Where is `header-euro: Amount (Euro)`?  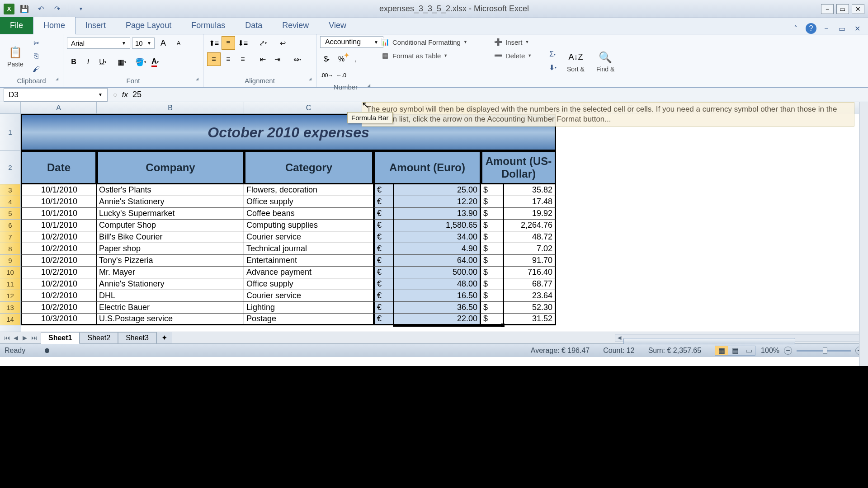 header-euro: Amount (Euro) is located at coordinates (427, 168).